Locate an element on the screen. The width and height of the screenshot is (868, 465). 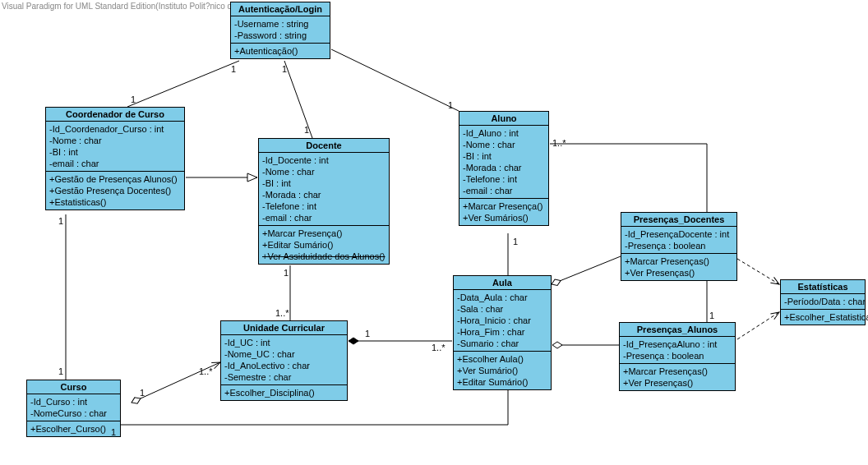
class-coordenador: Coordenador de Curso -Id_Coordenador_Cur… is located at coordinates (115, 159).